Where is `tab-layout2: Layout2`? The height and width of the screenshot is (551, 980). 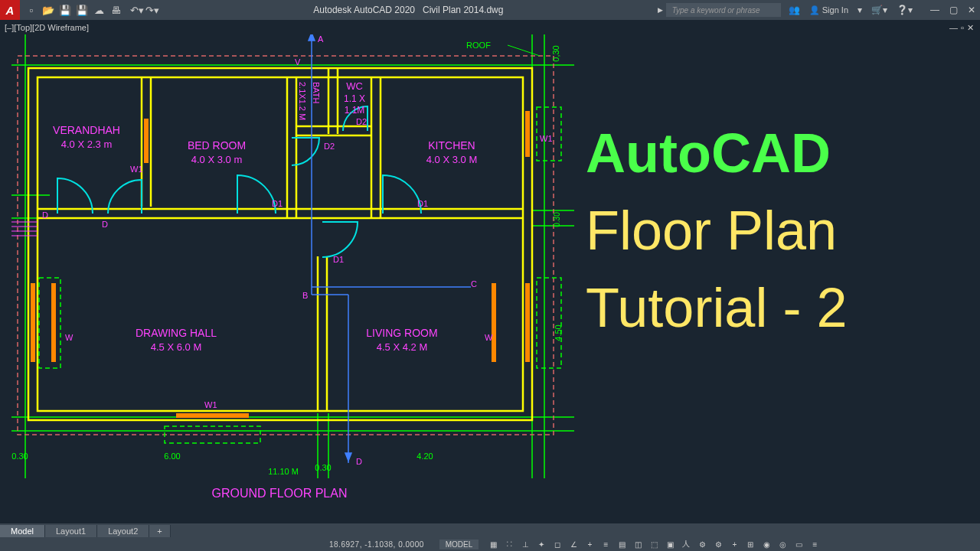
tab-layout2: Layout2 is located at coordinates (123, 531).